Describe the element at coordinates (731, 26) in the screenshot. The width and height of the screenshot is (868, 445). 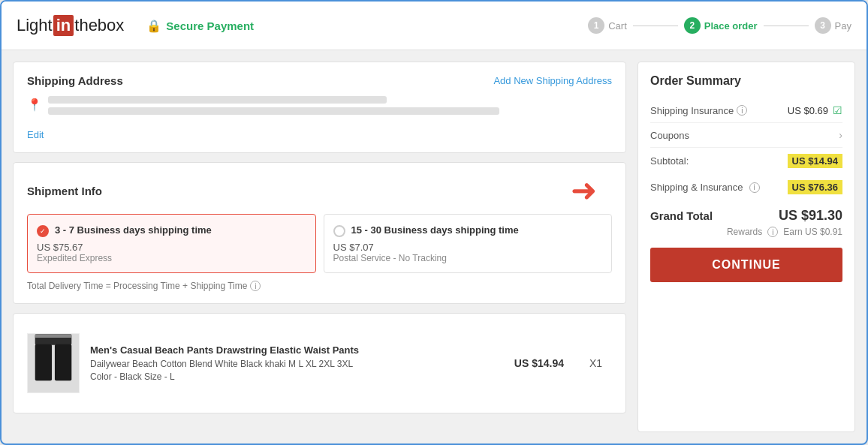
I see `step-2-label: Place order` at that location.